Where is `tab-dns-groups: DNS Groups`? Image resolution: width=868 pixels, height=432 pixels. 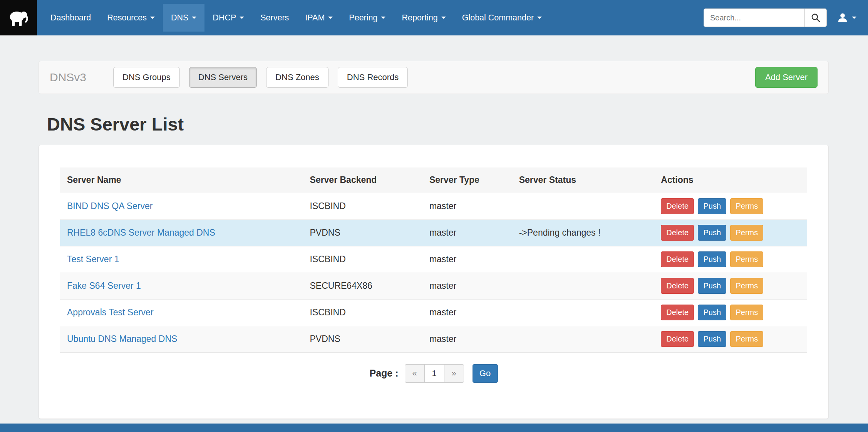 tab-dns-groups: DNS Groups is located at coordinates (146, 77).